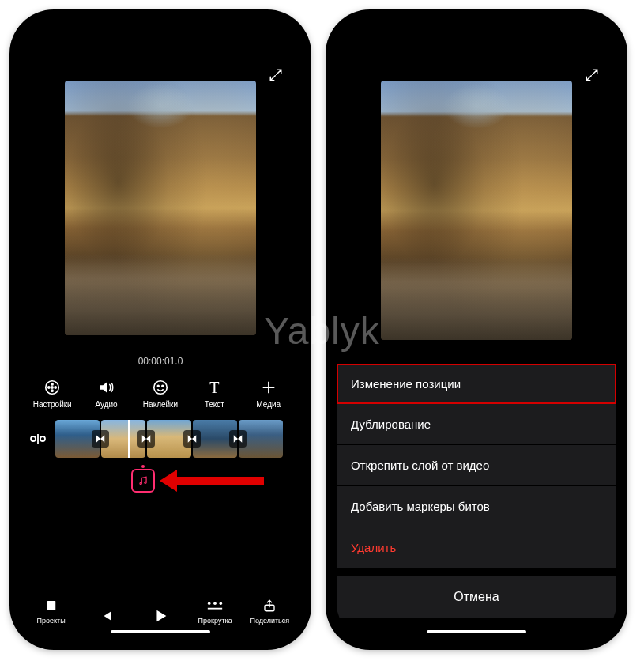 Image resolution: width=644 pixels, height=661 pixels. Describe the element at coordinates (40, 439) in the screenshot. I see `split-icon` at that location.